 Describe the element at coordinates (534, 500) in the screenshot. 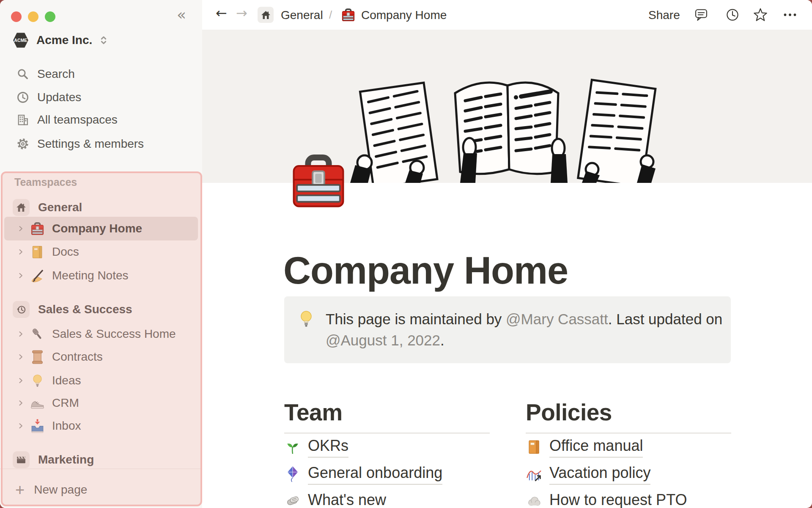

I see `cloud-icon` at that location.